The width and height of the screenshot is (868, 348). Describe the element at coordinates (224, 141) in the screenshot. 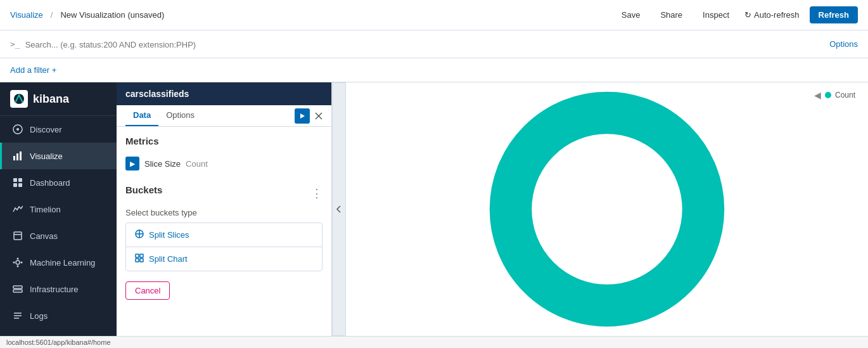

I see `metrics-title: Metrics` at that location.